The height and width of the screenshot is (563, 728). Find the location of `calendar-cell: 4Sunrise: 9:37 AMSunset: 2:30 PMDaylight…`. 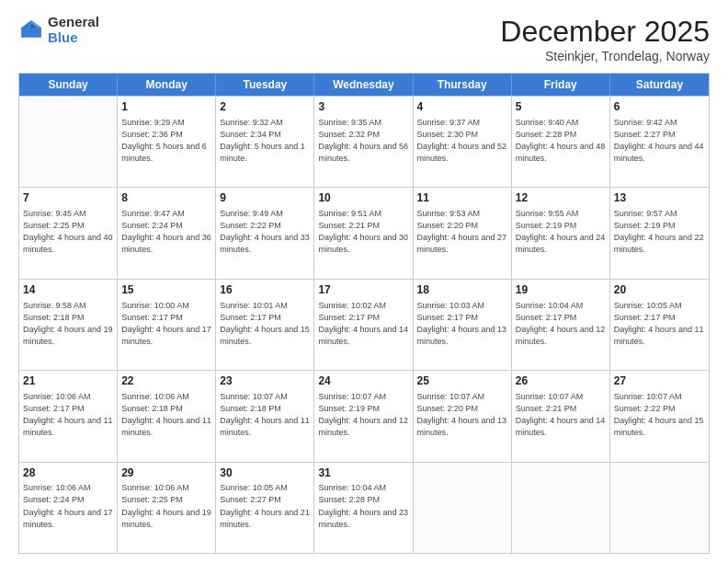

calendar-cell: 4Sunrise: 9:37 AMSunset: 2:30 PMDaylight… is located at coordinates (463, 142).